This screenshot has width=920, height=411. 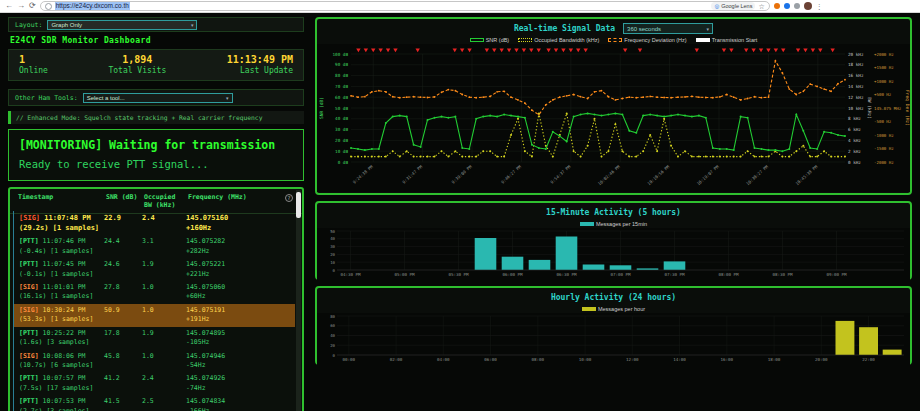 What do you see at coordinates (298, 300) in the screenshot?
I see `table-scrollbar` at bounding box center [298, 300].